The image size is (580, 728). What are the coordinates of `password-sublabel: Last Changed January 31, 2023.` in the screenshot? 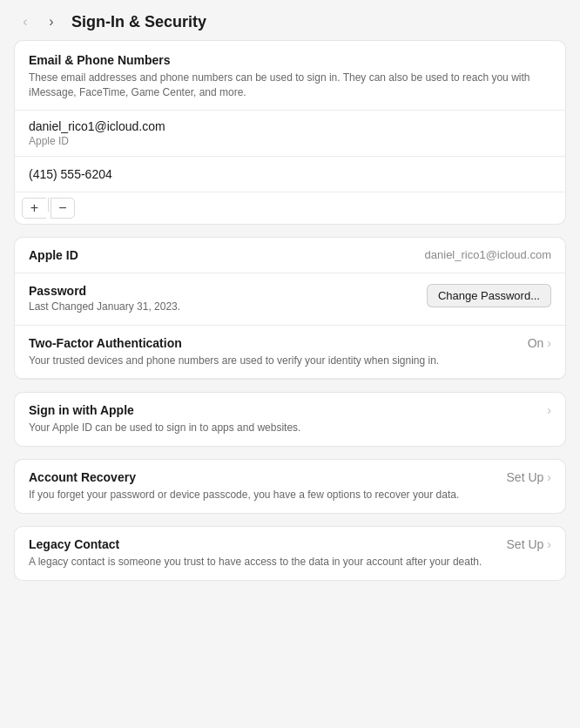 It's located at (223, 307).